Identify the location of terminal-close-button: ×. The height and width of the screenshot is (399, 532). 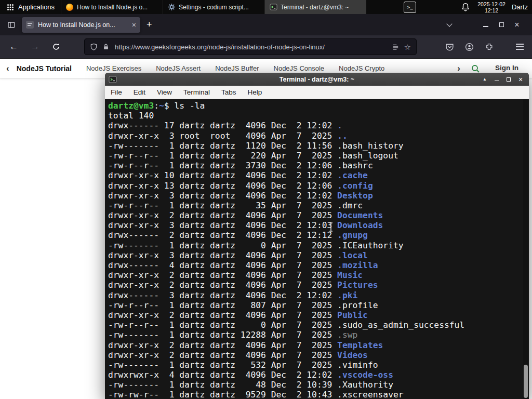
(521, 79).